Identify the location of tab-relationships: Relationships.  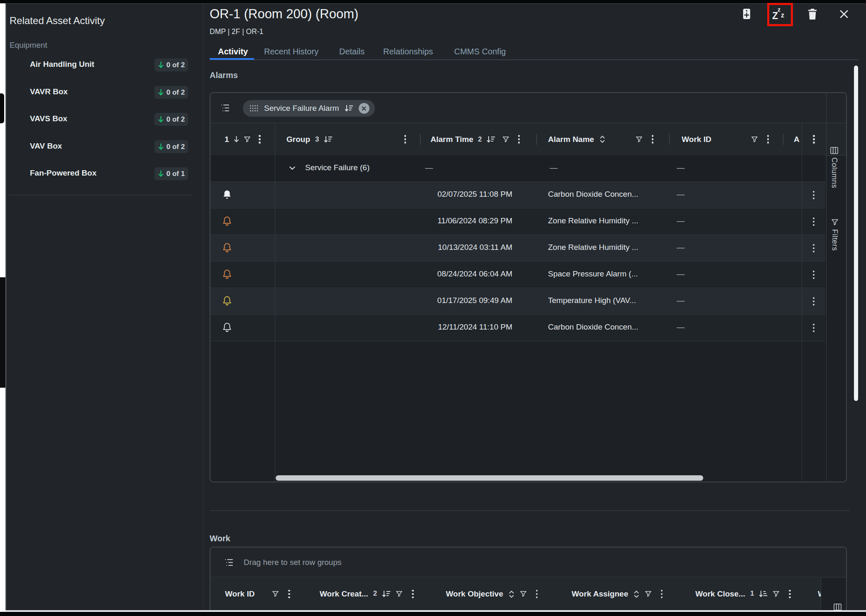
(408, 51).